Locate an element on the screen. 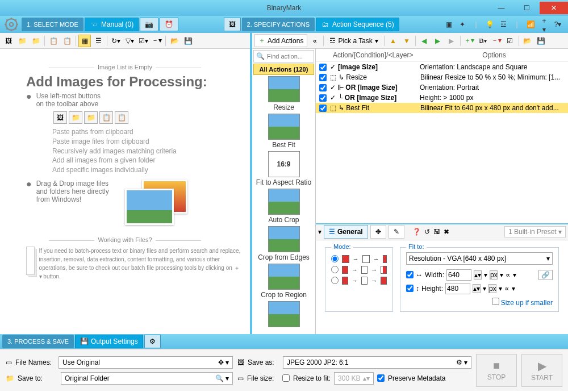 The width and height of the screenshot is (568, 392). save-seq-icon: 💾 is located at coordinates (541, 41).